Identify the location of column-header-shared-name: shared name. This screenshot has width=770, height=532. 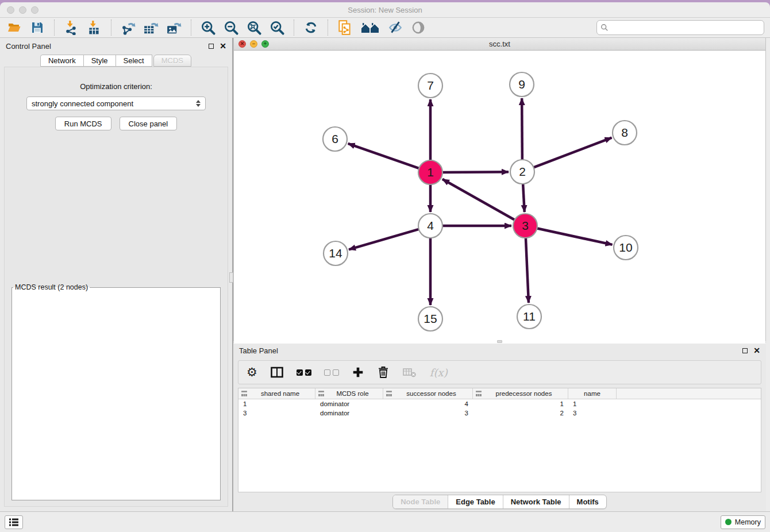
(277, 394).